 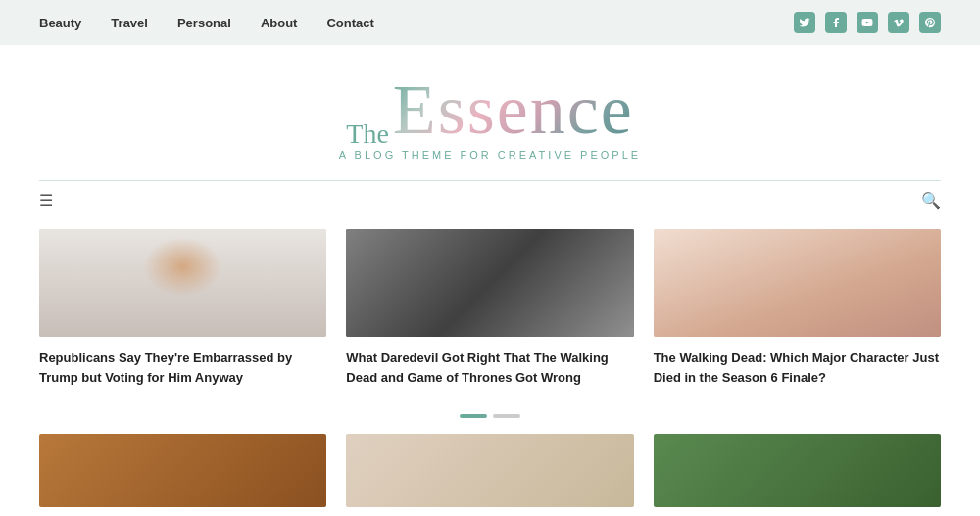 I want to click on facebook-icon, so click(x=836, y=23).